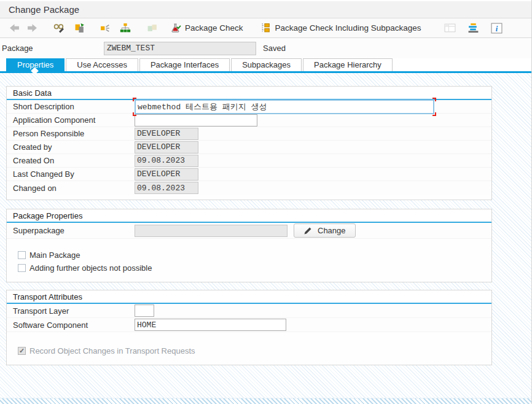 This screenshot has height=404, width=532. Describe the element at coordinates (249, 216) in the screenshot. I see `package-properties-title: Package Properties` at that location.